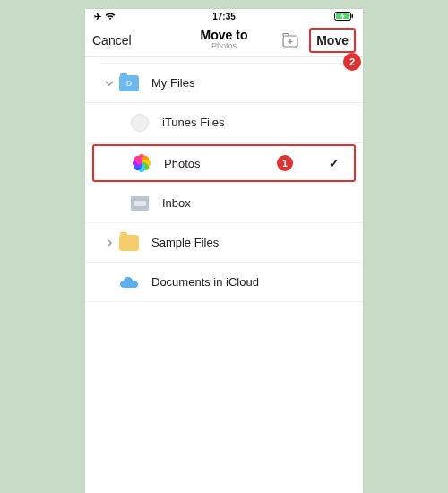 This screenshot has width=448, height=493. What do you see at coordinates (257, 242) in the screenshot?
I see `folder-label: Sample Files` at bounding box center [257, 242].